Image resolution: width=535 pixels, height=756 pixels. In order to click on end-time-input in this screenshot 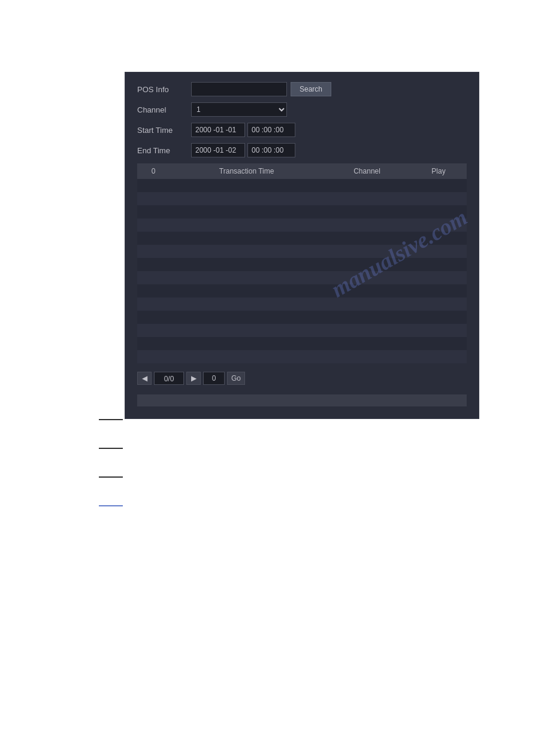, I will do `click(271, 150)`.